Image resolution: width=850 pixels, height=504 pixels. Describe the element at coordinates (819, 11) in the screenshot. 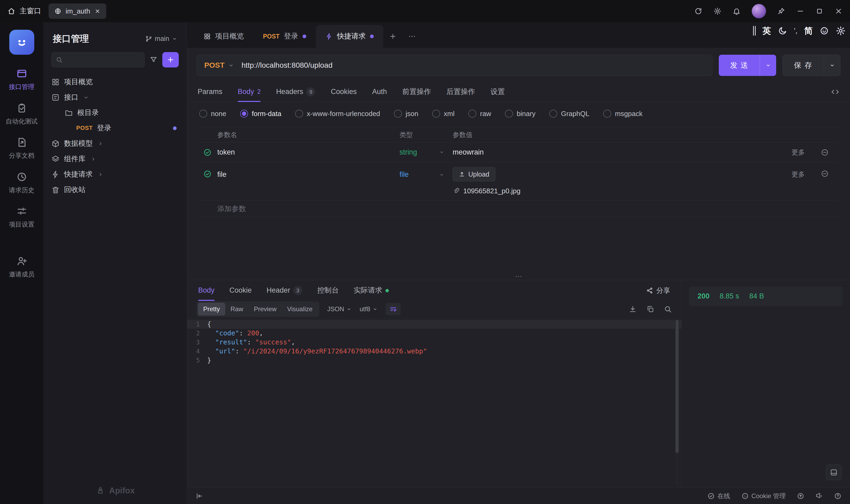

I see `maximize-icon` at that location.